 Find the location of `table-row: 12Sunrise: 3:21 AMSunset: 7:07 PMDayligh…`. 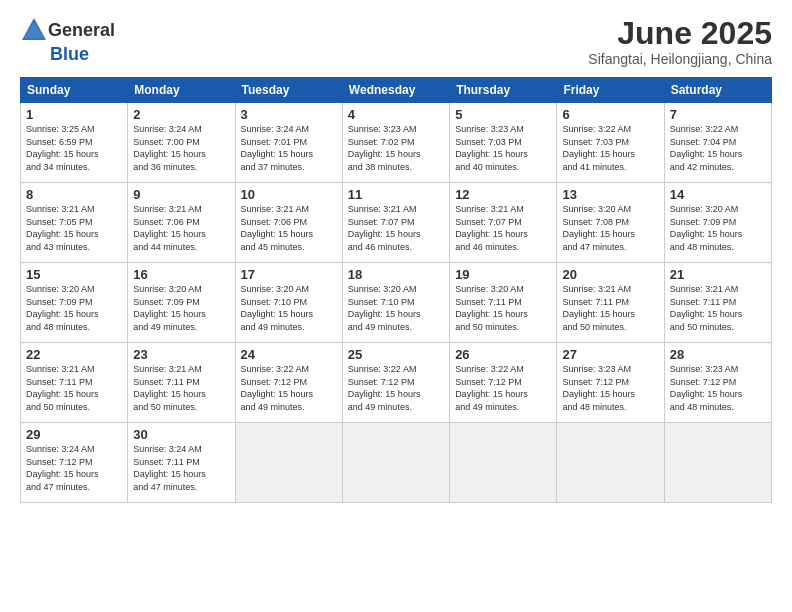

table-row: 12Sunrise: 3:21 AMSunset: 7:07 PMDayligh… is located at coordinates (504, 223).